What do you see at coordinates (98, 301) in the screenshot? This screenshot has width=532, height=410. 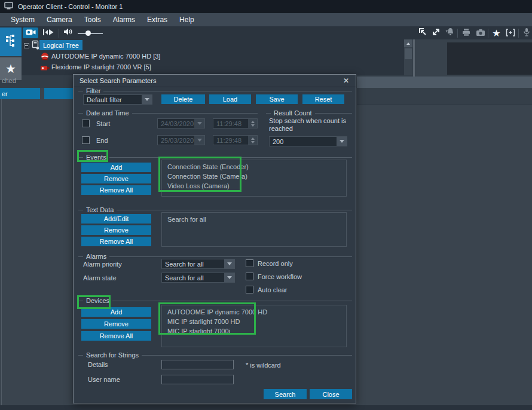 I see `devices-group-label: Devices` at bounding box center [98, 301].